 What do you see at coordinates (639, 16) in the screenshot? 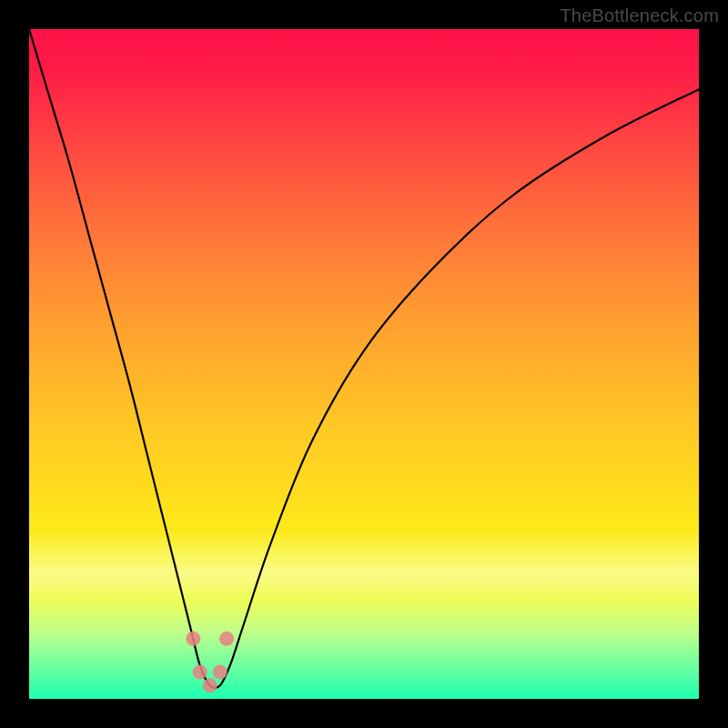
I see `watermark-text: TheBottleneck.com` at bounding box center [639, 16].